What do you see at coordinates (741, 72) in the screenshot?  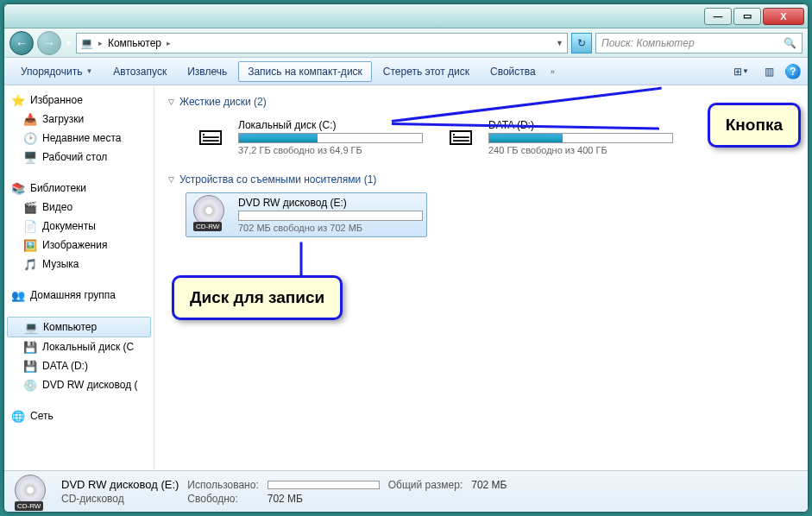 I see `view-mode-button: ⊞ ▼` at bounding box center [741, 72].